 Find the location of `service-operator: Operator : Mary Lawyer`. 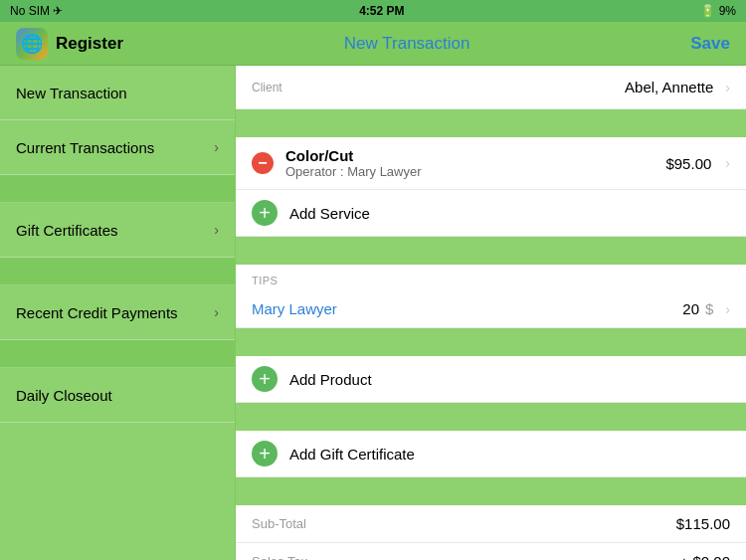

service-operator: Operator : Mary Lawyer is located at coordinates (475, 171).